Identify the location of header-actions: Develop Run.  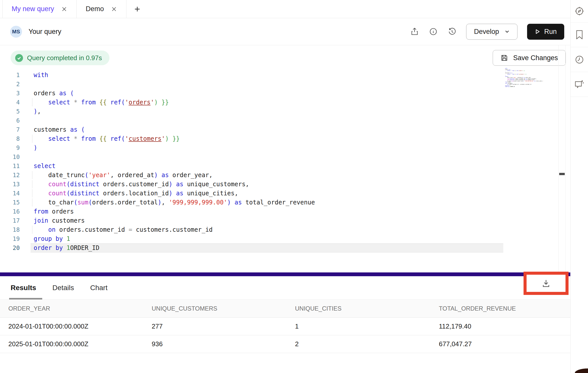
(487, 32).